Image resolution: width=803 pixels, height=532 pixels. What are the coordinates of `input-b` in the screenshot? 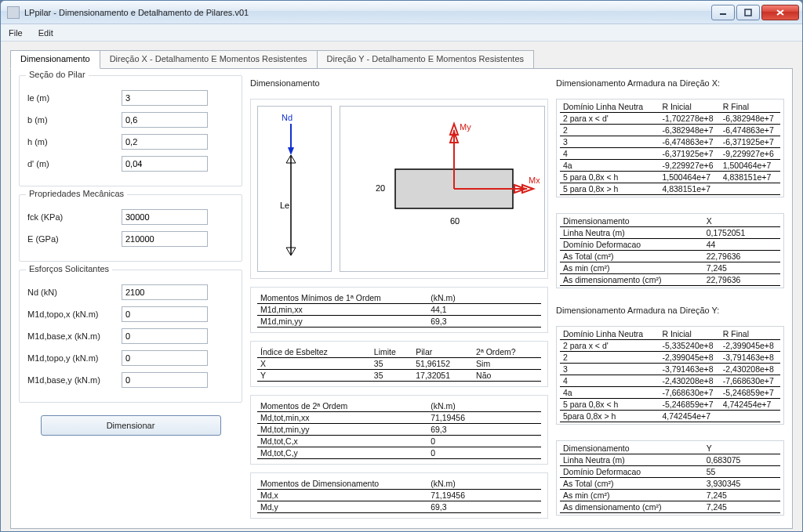 It's located at (165, 120).